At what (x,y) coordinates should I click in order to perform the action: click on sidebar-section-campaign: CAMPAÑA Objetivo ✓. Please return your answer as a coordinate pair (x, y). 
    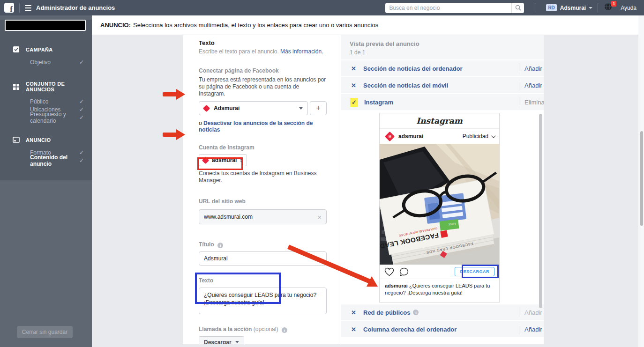
    Looking at the image, I should click on (46, 56).